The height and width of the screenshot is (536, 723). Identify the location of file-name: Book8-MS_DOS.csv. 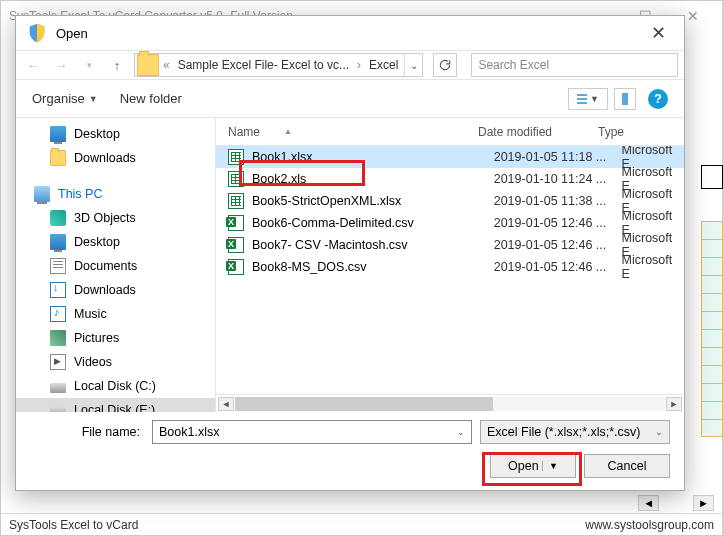
(369, 267).